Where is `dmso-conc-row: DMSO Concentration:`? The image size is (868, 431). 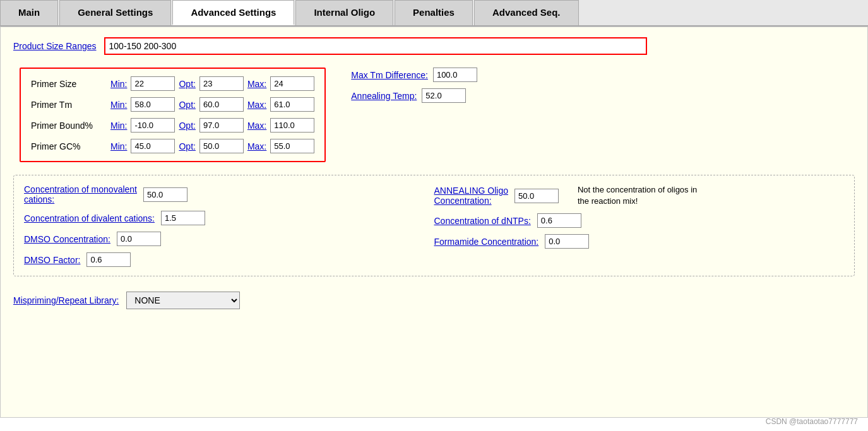 dmso-conc-row: DMSO Concentration: is located at coordinates (229, 239).